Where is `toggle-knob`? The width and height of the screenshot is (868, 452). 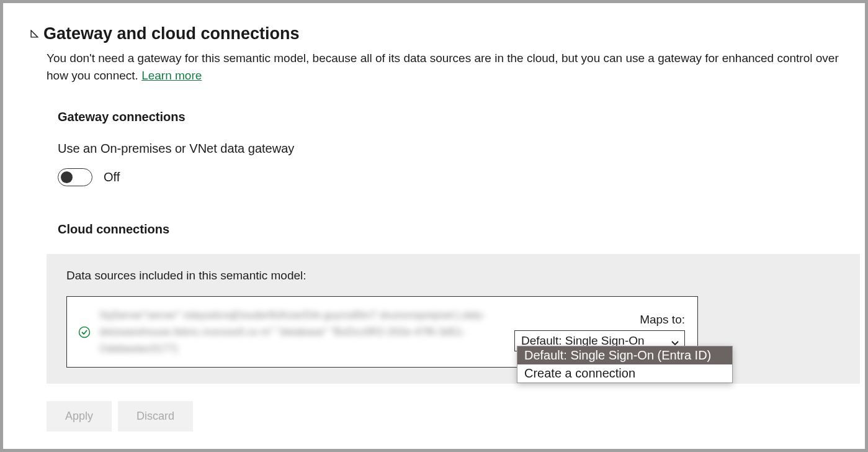 toggle-knob is located at coordinates (67, 178).